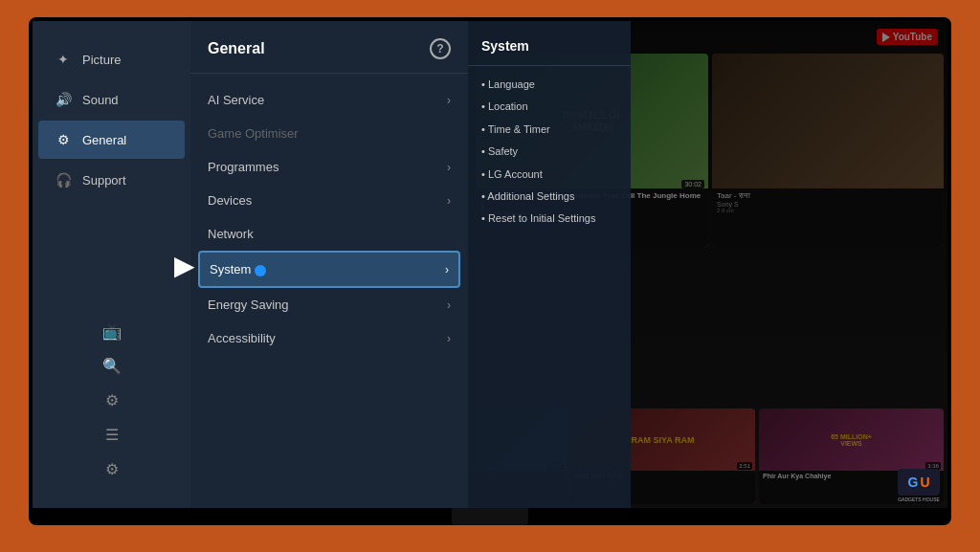 This screenshot has width=980, height=552. What do you see at coordinates (329, 219) in the screenshot?
I see `panel-items: AI Service › Game Optimiser Programmes ›…` at bounding box center [329, 219].